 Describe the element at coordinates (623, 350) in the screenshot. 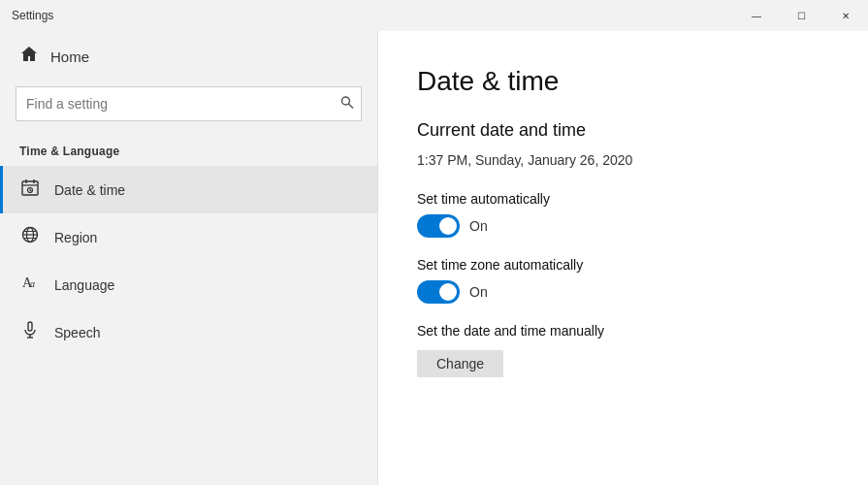

I see `set-manual-row: Set the date and time manually Change` at that location.